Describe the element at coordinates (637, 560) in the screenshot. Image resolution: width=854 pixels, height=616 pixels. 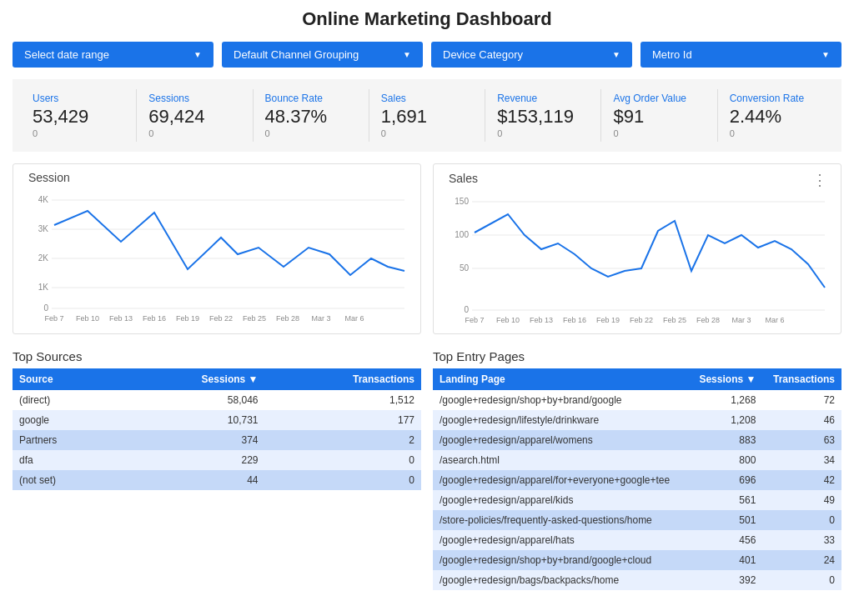
I see `table-row: /google+redesign/shop+by+brand/google+cl…` at that location.